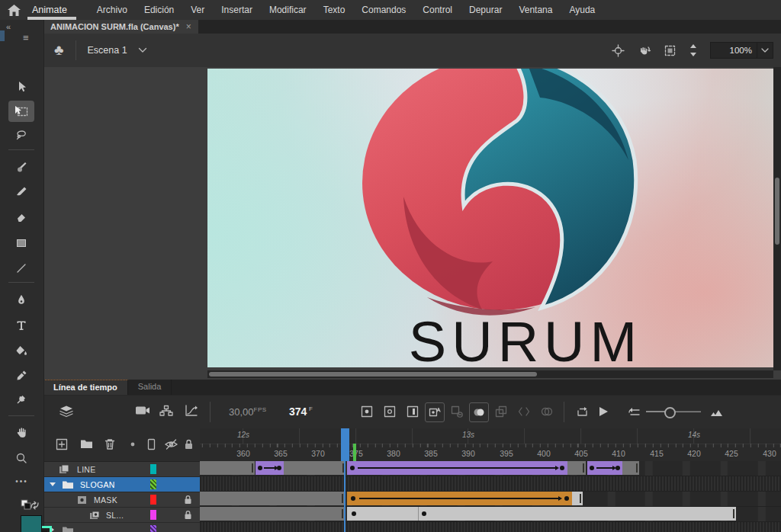 The height and width of the screenshot is (532, 781). Describe the element at coordinates (764, 50) in the screenshot. I see `zoom-chevron-down-icon` at that location.